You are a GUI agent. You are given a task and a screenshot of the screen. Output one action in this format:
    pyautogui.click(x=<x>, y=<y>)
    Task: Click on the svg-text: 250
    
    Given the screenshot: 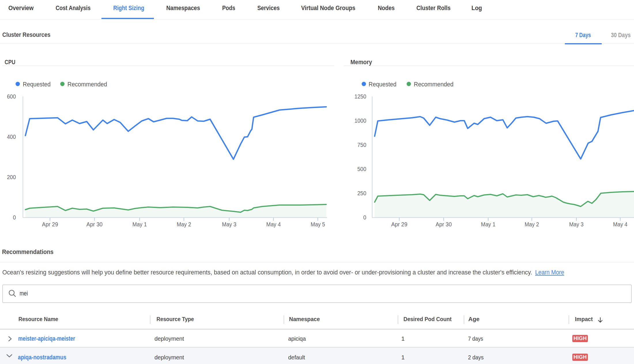 What is the action you would take?
    pyautogui.click(x=362, y=193)
    